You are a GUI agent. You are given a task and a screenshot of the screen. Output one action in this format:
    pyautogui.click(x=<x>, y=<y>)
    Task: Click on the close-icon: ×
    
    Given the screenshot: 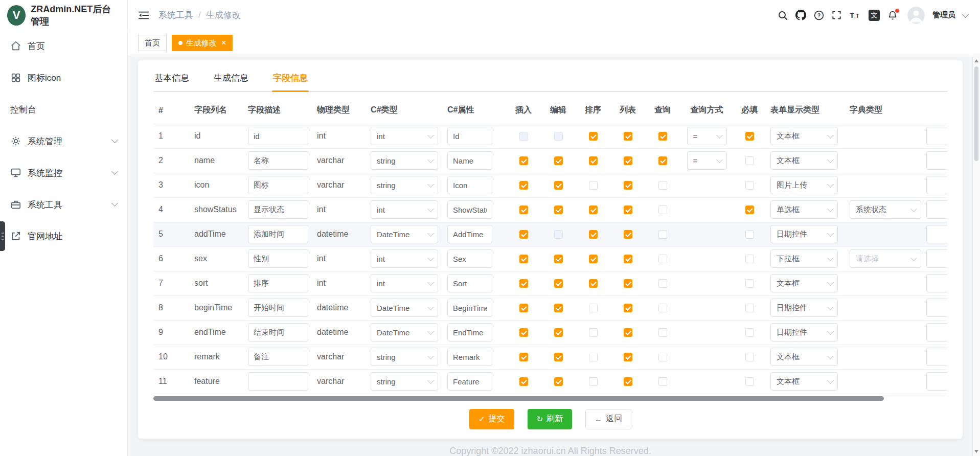 What is the action you would take?
    pyautogui.click(x=224, y=43)
    